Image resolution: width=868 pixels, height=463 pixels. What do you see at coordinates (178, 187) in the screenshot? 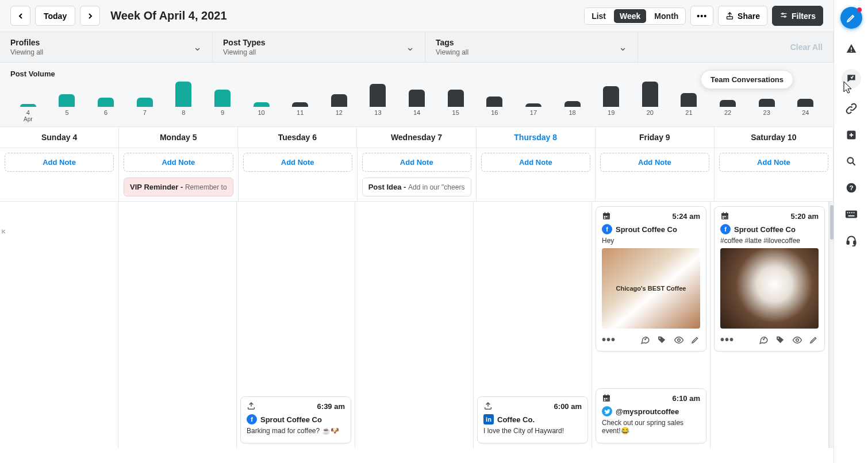
I see `calendar-note: VIP Reminder - Remember to` at bounding box center [178, 187].